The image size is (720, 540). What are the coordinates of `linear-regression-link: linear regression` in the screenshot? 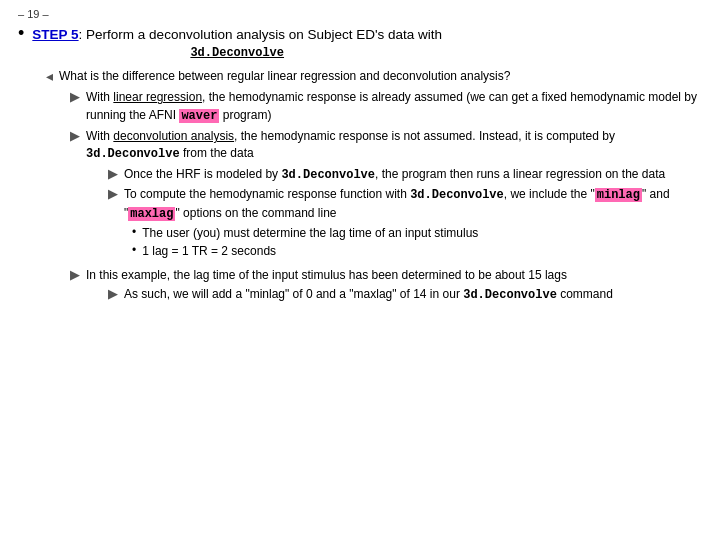 It's located at (158, 97).